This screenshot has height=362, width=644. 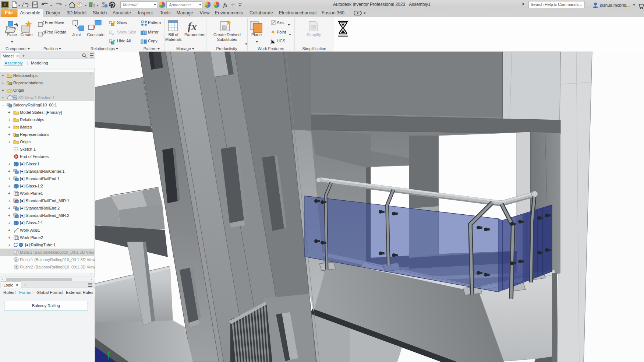 I want to click on svg-text: I, so click(x=5, y=5).